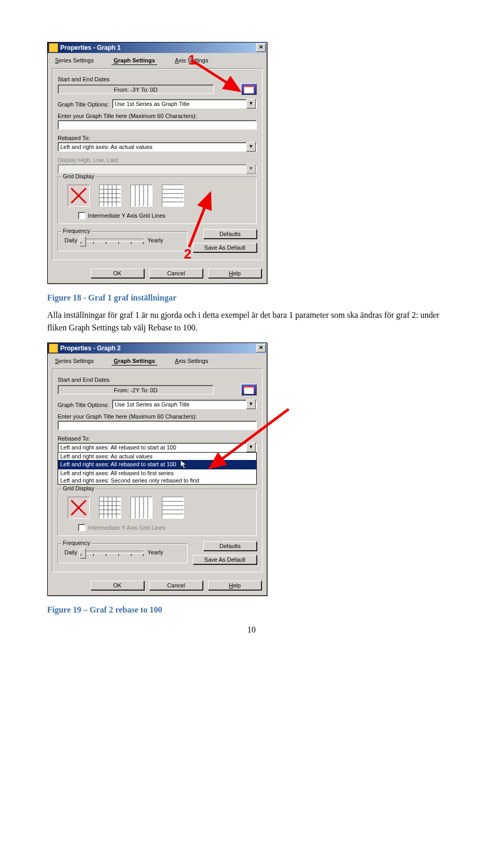 The image size is (503, 868). What do you see at coordinates (136, 390) in the screenshot?
I see `start-end-value: From: -2Y To: 0D` at bounding box center [136, 390].